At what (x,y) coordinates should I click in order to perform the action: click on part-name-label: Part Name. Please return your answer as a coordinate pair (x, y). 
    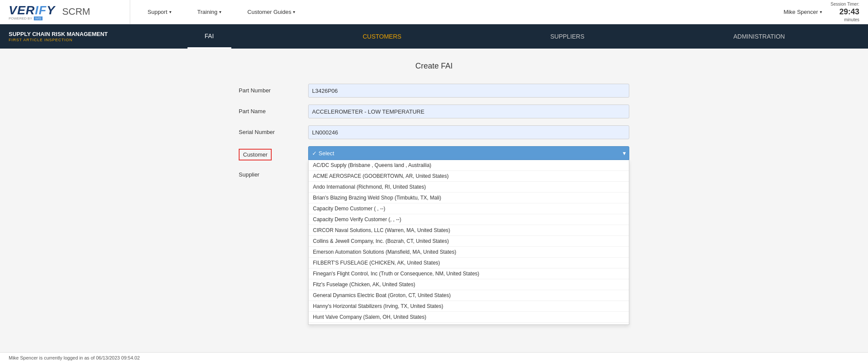
    Looking at the image, I should click on (273, 109).